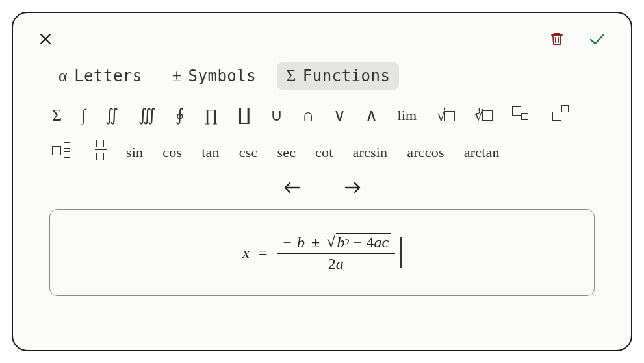 The height and width of the screenshot is (363, 644). What do you see at coordinates (211, 153) in the screenshot?
I see `btn-tan: tan` at bounding box center [211, 153].